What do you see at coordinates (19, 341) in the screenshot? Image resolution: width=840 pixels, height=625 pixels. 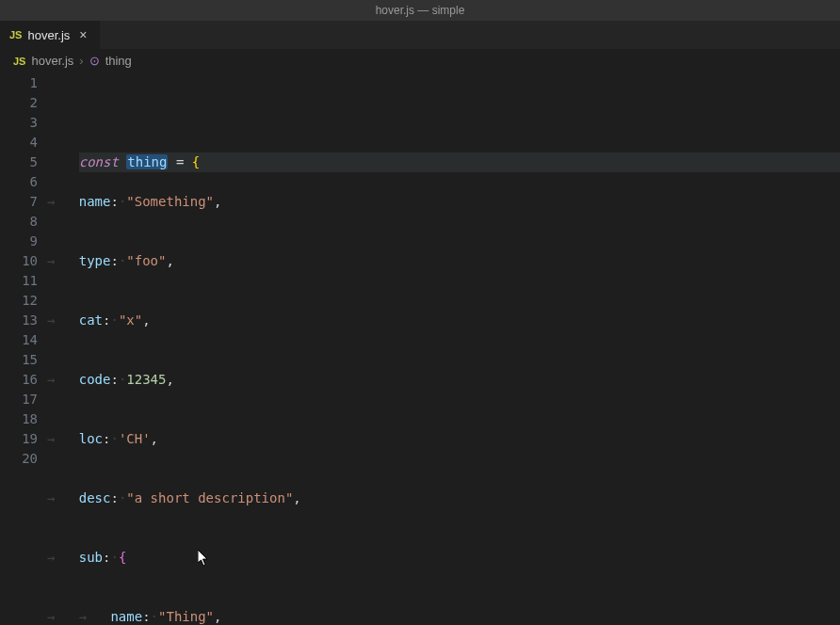 I see `line-number: 14` at bounding box center [19, 341].